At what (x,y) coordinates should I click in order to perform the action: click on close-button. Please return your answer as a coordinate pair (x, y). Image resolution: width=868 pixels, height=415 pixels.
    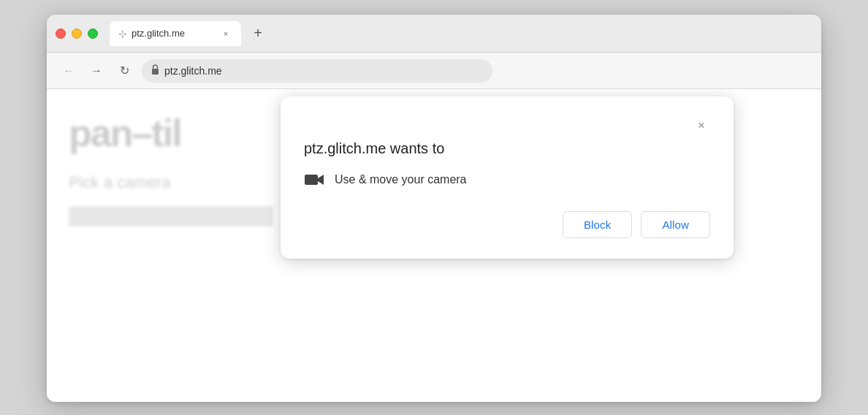
    Looking at the image, I should click on (61, 34).